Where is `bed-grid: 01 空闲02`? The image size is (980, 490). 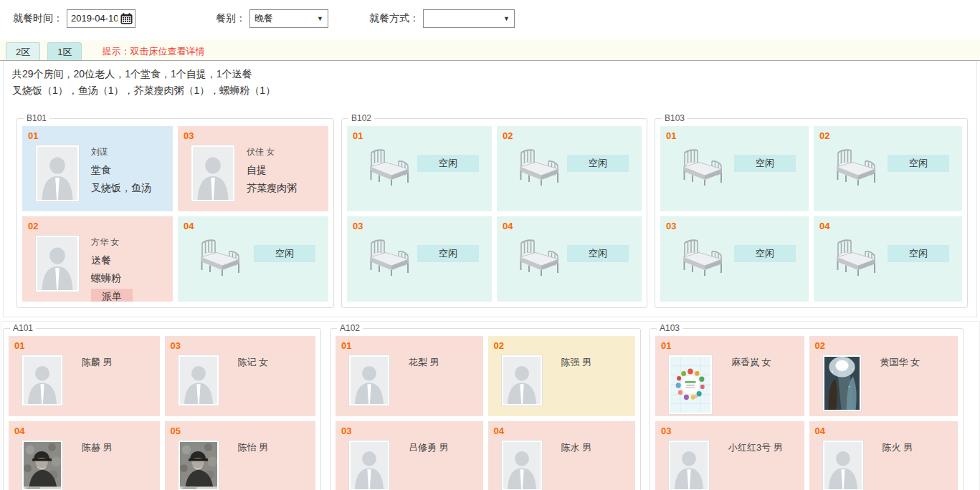
bed-grid: 01 空闲02 is located at coordinates (495, 213).